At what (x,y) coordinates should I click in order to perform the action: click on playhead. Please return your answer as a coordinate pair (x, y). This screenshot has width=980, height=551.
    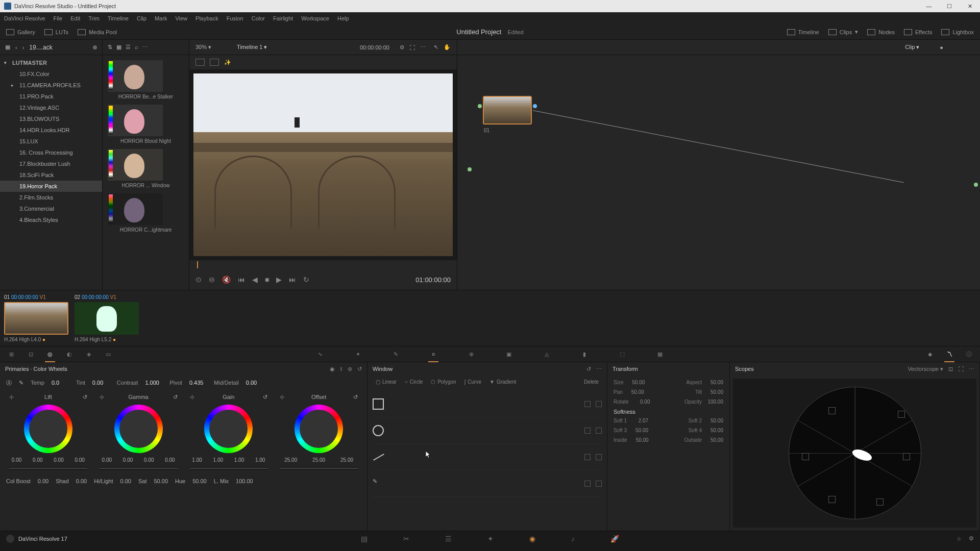
    Looking at the image, I should click on (198, 265).